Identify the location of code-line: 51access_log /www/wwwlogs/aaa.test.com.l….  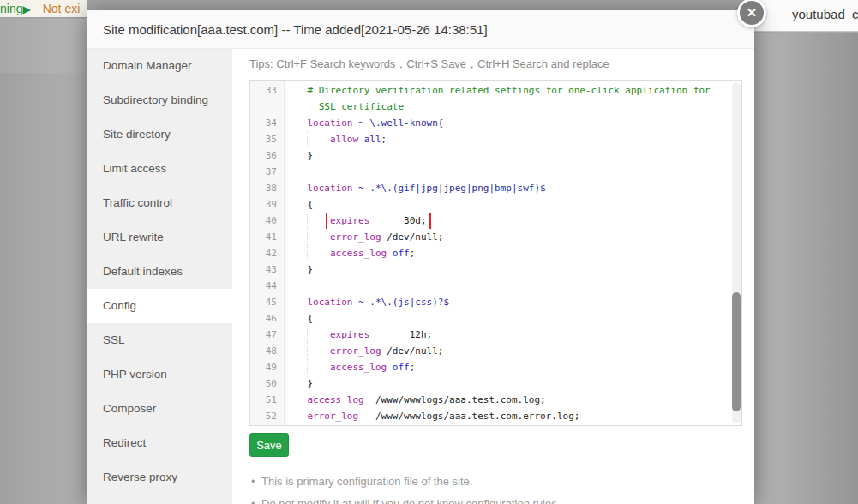
(490, 399).